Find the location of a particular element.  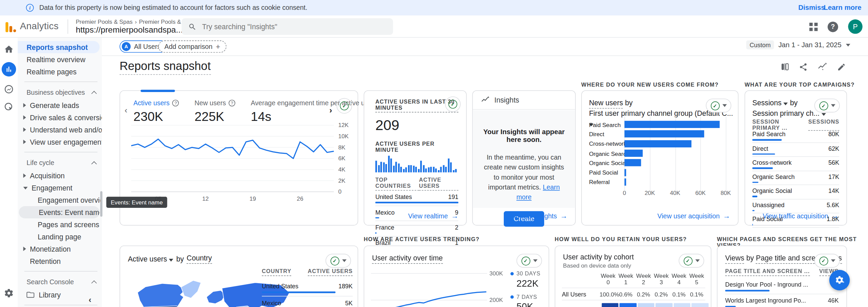

arrow-right-icon: → is located at coordinates (455, 216).